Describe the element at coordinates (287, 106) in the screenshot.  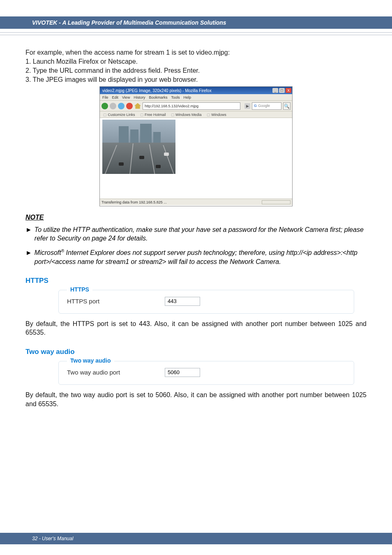
I see `search-icon: 🔍` at that location.